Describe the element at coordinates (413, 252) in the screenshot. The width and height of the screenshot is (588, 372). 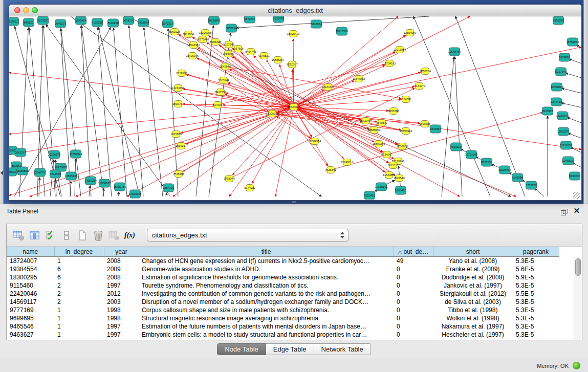
I see `column-header-out_de: △out_de…` at that location.